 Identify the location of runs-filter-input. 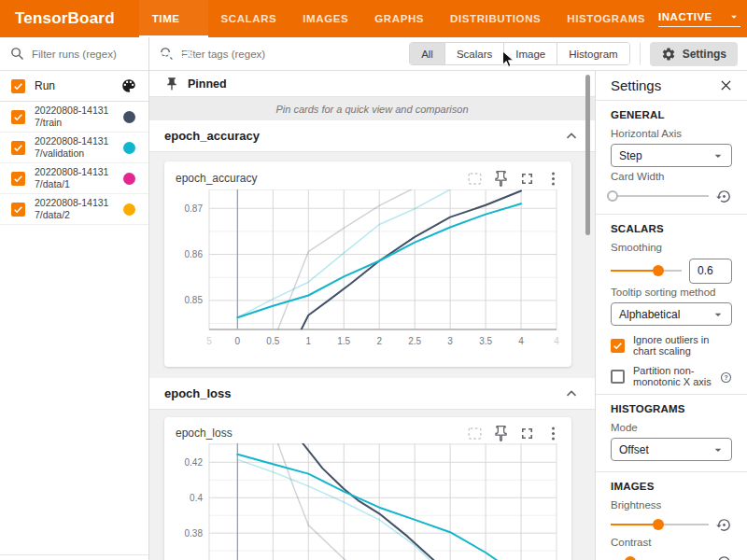
(86, 54).